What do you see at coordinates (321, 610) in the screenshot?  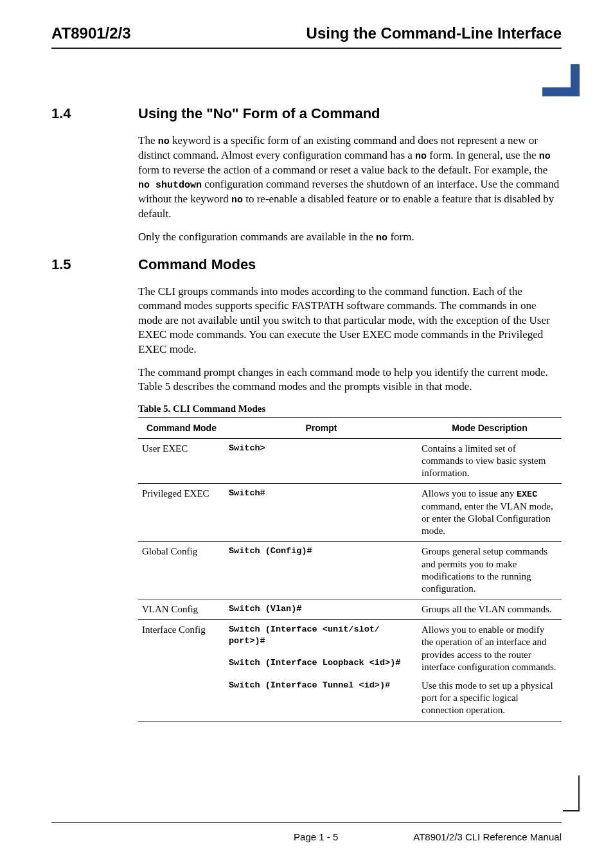 I see `cell-prompt: Switch (Vlan)#` at bounding box center [321, 610].